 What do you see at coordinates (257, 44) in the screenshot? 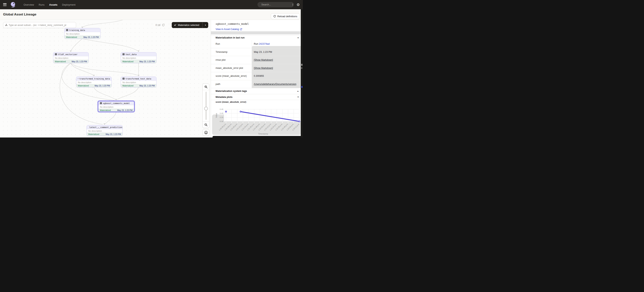
I see `table-row: Run Run 242374ad` at bounding box center [257, 44].